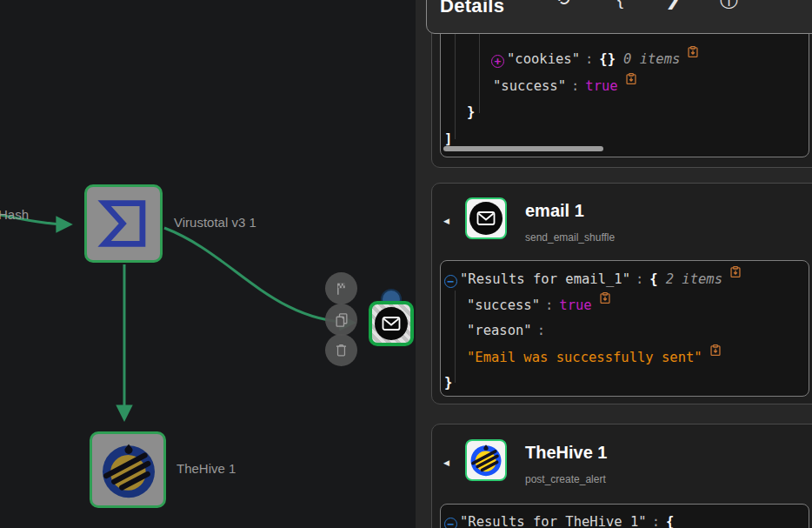 The height and width of the screenshot is (528, 812). Describe the element at coordinates (624, 357) in the screenshot. I see `json-row-reason-value: "Email was successfully sent"` at that location.